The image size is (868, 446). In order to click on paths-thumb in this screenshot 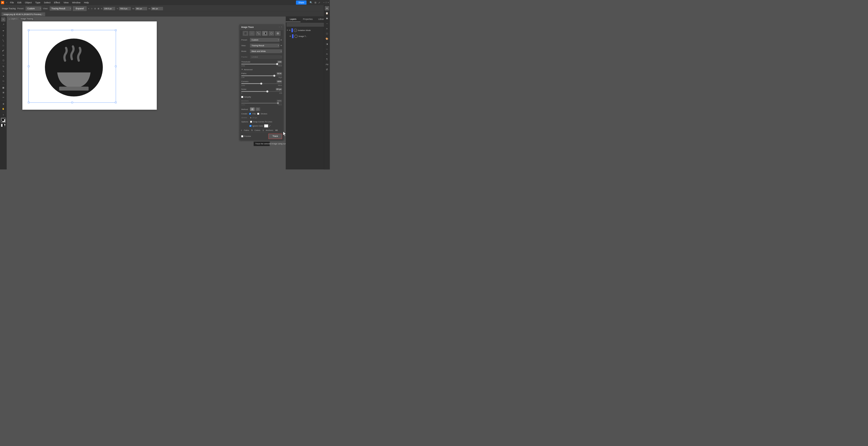, I will do `click(274, 76)`.